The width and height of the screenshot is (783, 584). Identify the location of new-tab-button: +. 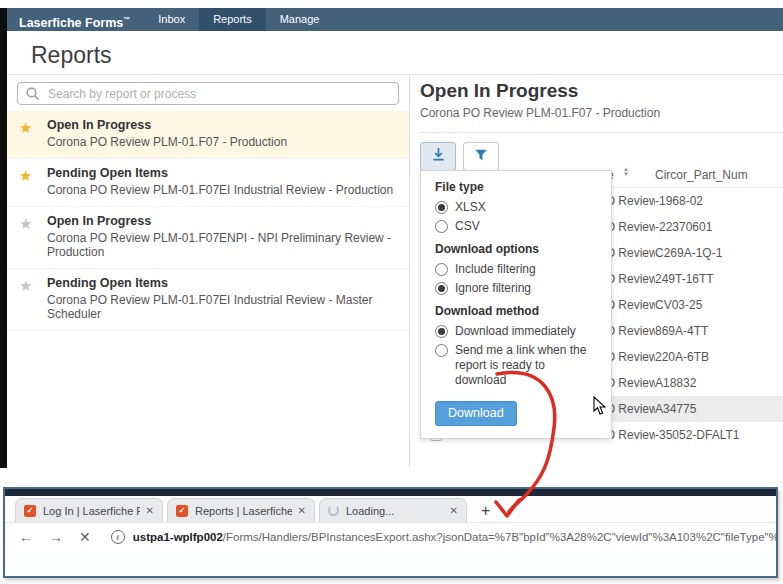
(486, 511).